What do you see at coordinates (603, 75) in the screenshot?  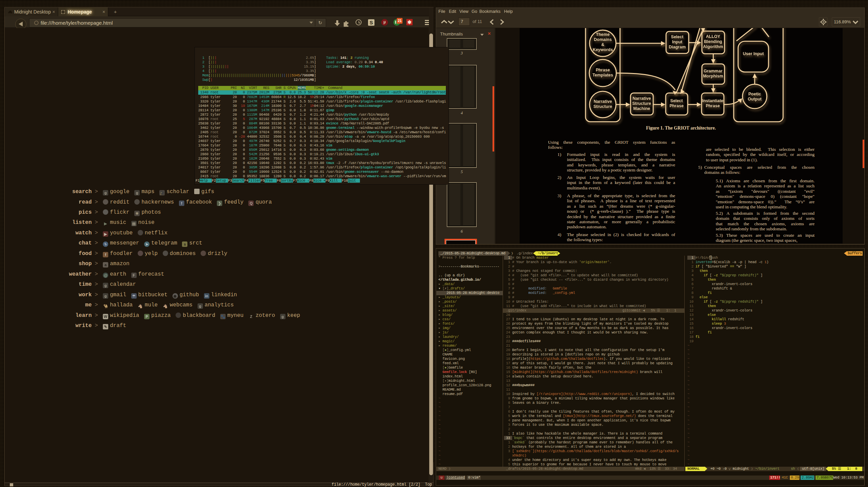 I see `svg-text: Templates` at bounding box center [603, 75].